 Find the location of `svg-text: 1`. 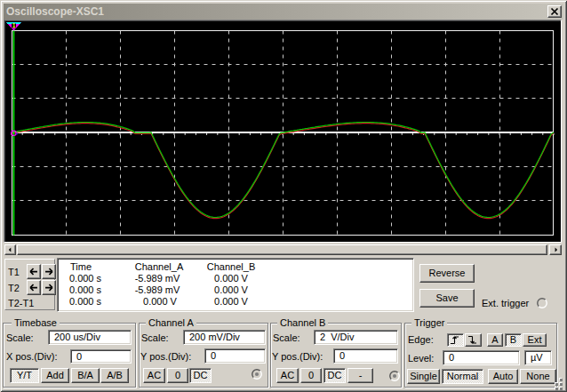

svg-text: 1 is located at coordinates (14, 25).